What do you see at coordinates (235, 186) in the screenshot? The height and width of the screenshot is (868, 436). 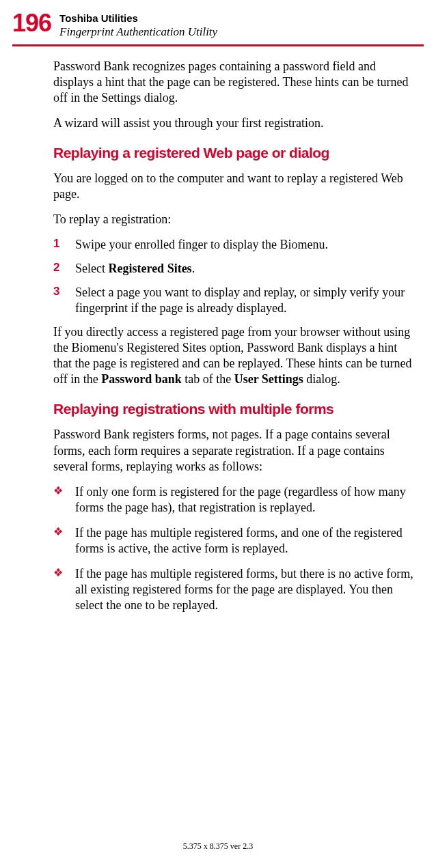 I see `paragraph: You are logged on to the computer and wa…` at bounding box center [235, 186].